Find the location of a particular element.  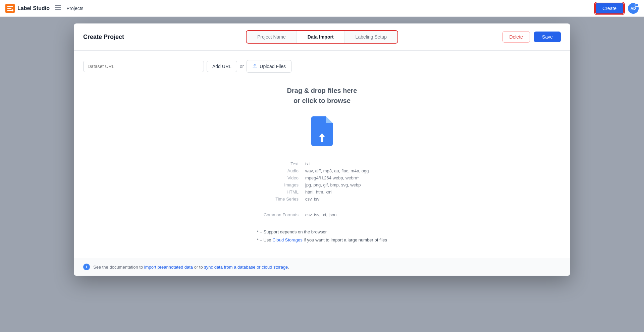

upload-files-label: Upload Files is located at coordinates (273, 66).